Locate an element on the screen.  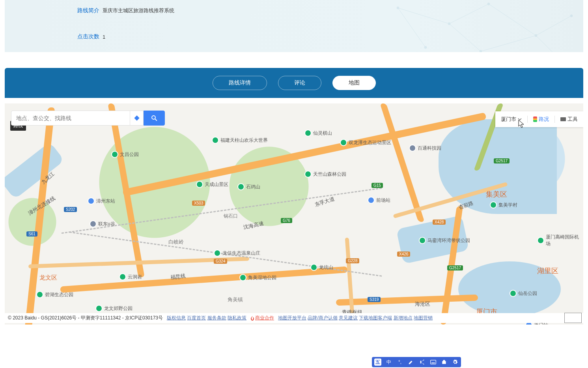
poi-label: 龙佳生态温泉山庄 is located at coordinates (241, 253).